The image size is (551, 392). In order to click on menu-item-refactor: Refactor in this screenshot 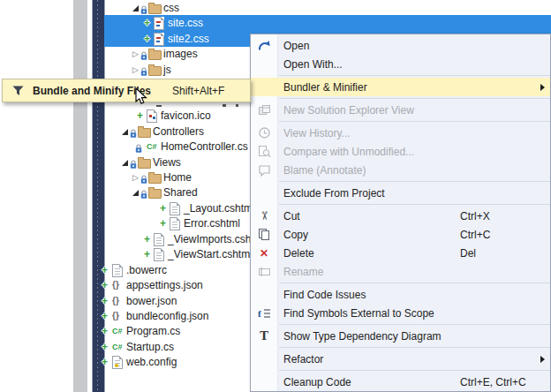, I will do `click(401, 358)`.